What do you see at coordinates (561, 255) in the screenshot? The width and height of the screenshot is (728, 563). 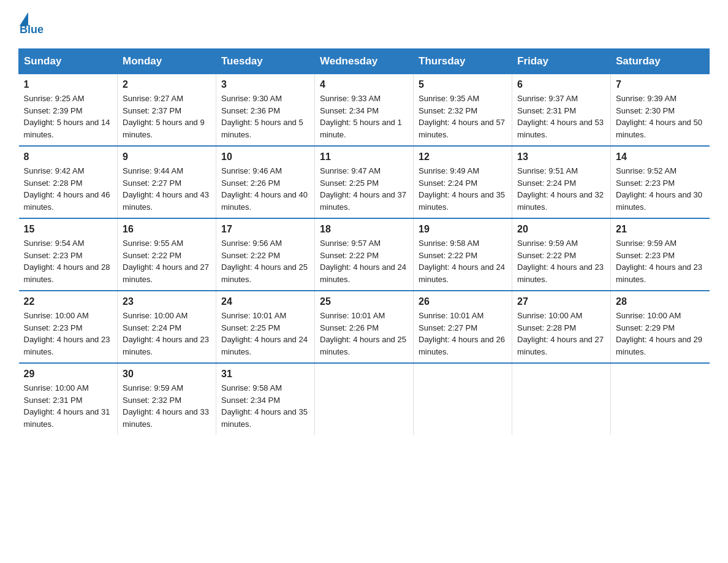 I see `calendar-cell: 20 Sunrise: 9:59 AMSunset: 2:22 PMDaylig…` at bounding box center [561, 255].